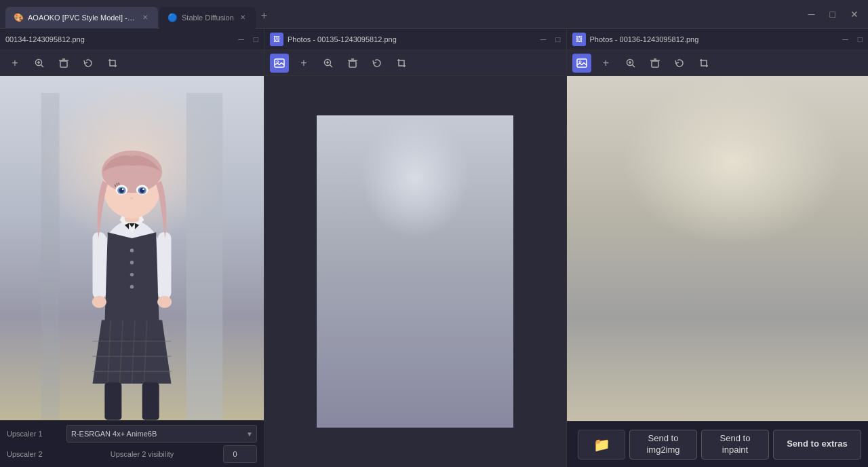  I want to click on send-to-inpaint-label: Send to inpaint, so click(735, 445).